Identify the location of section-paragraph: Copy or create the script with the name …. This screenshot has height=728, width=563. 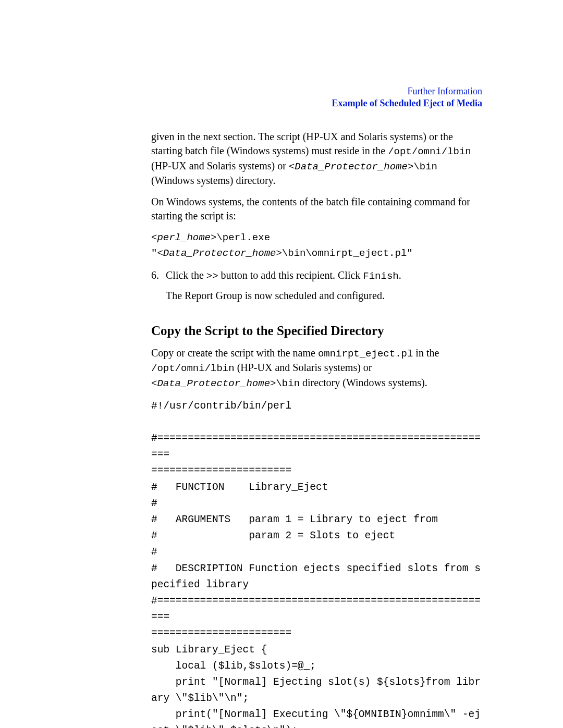
(317, 368).